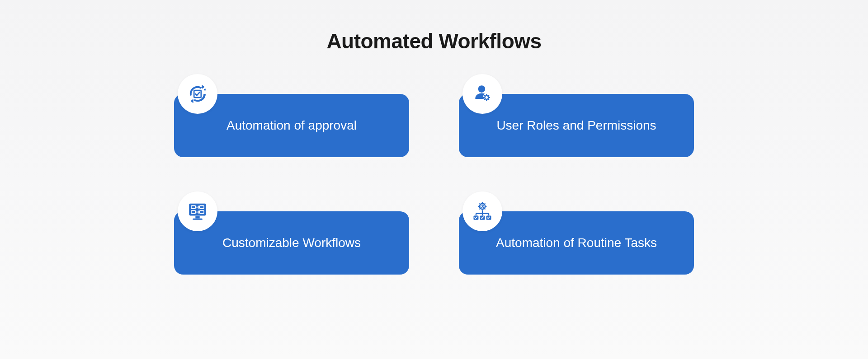 The width and height of the screenshot is (868, 359). I want to click on user-gear-icon, so click(482, 94).